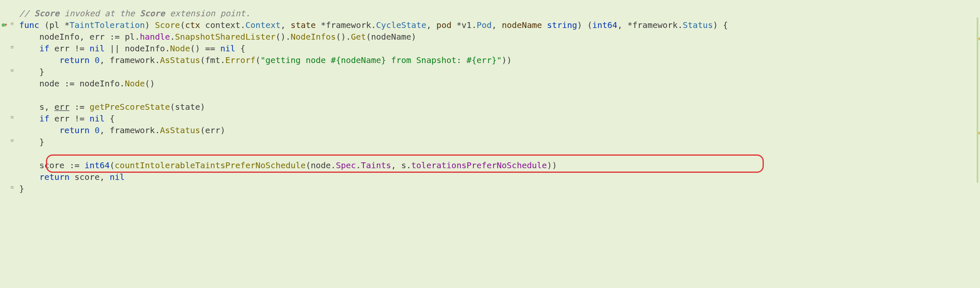 This screenshot has height=288, width=980. What do you see at coordinates (499, 177) in the screenshot?
I see `code-line: return score, nil` at bounding box center [499, 177].